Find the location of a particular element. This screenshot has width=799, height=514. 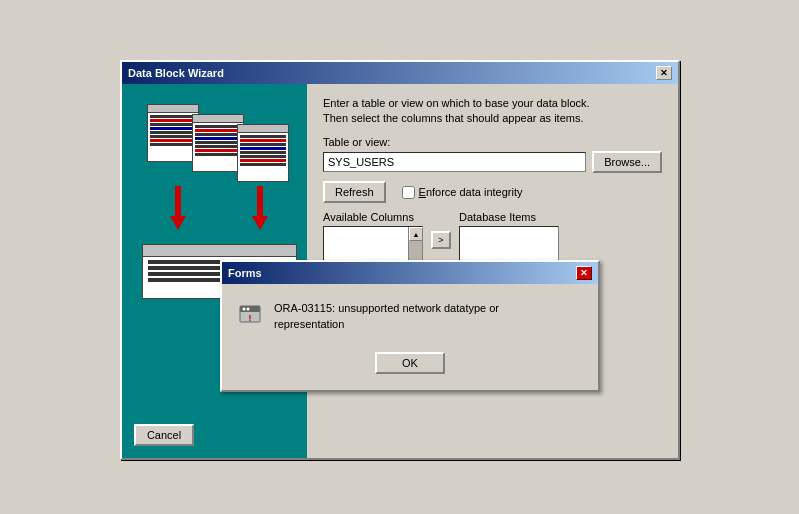

transfer-arrows: > is located at coordinates (441, 240).